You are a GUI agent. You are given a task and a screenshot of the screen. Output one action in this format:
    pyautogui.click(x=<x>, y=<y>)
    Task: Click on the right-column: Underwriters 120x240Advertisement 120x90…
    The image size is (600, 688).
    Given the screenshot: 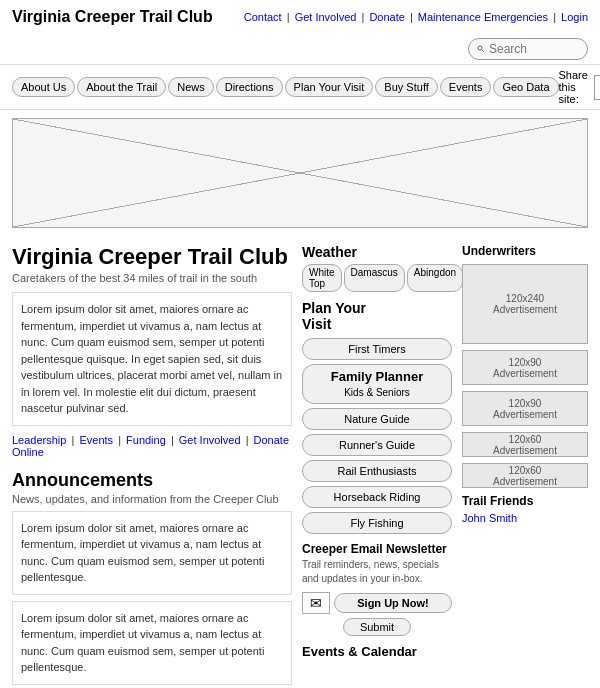 What is the action you would take?
    pyautogui.click(x=525, y=466)
    